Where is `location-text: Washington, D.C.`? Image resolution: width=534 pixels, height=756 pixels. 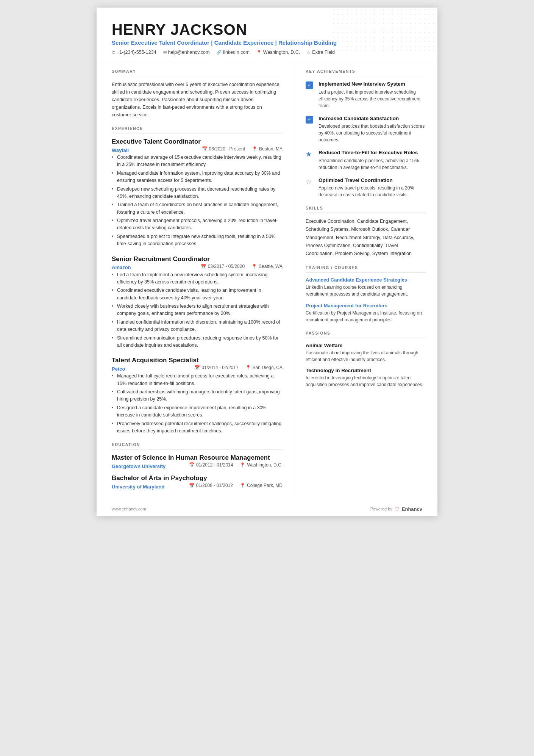
location-text: Washington, D.C. is located at coordinates (282, 52).